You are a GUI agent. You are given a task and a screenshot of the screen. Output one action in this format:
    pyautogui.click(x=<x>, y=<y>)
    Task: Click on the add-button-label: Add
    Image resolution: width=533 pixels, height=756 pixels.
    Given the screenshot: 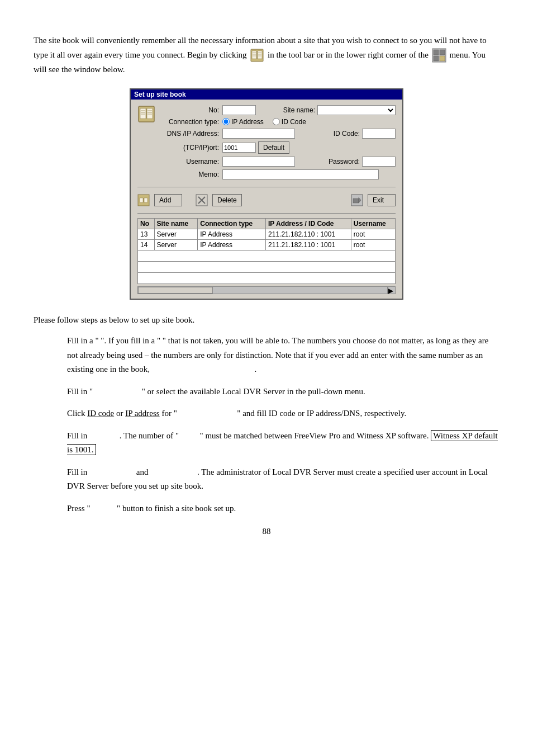 What is the action you would take?
    pyautogui.click(x=165, y=200)
    